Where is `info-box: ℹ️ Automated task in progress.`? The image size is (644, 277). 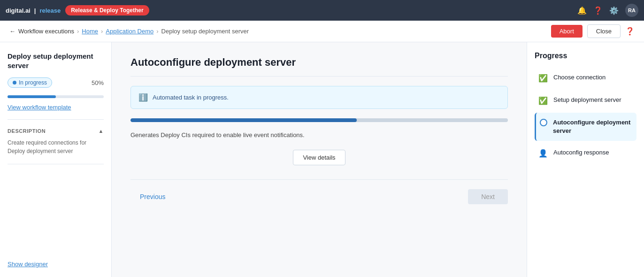
info-box: ℹ️ Automated task in progress. is located at coordinates (319, 98).